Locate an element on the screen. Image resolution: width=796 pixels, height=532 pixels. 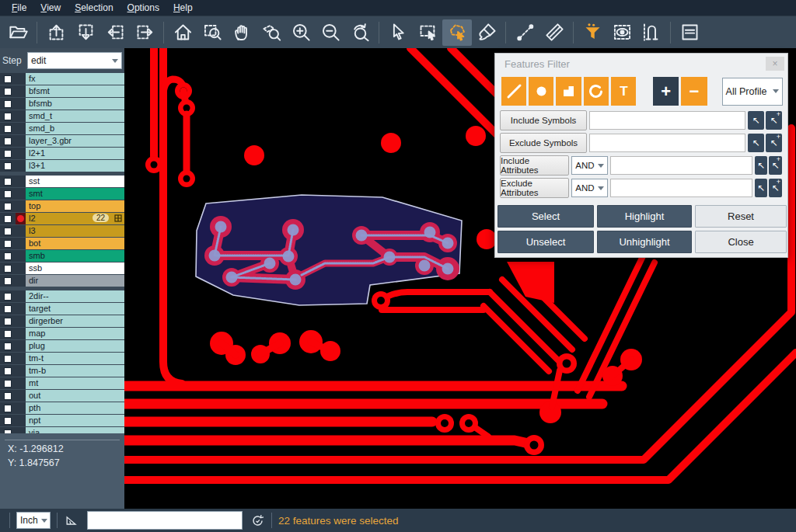
zoom-in-icon is located at coordinates (301, 33).